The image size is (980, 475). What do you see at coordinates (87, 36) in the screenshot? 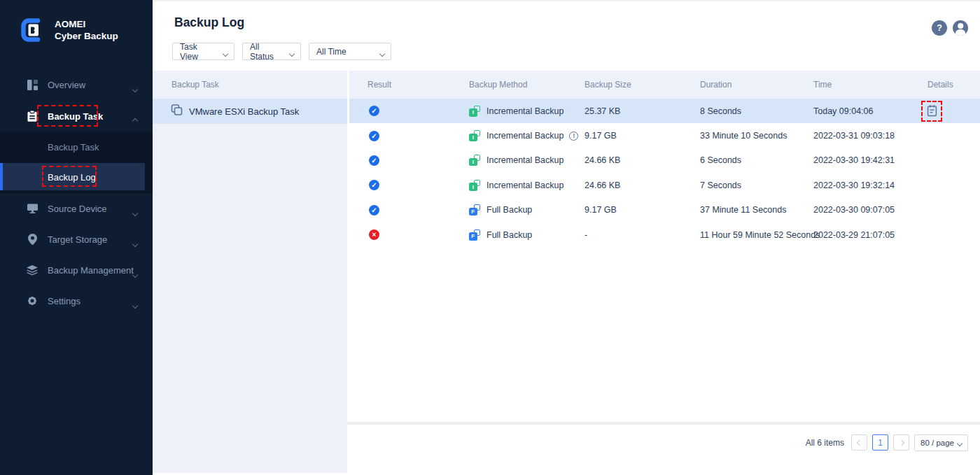
I see `brand-line2: Cyber Backup` at bounding box center [87, 36].